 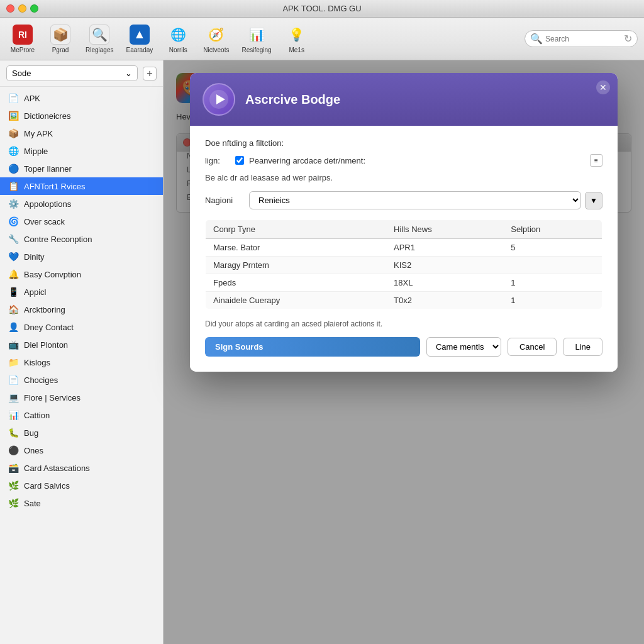 What do you see at coordinates (23, 9) in the screenshot?
I see `minimize-button` at bounding box center [23, 9].